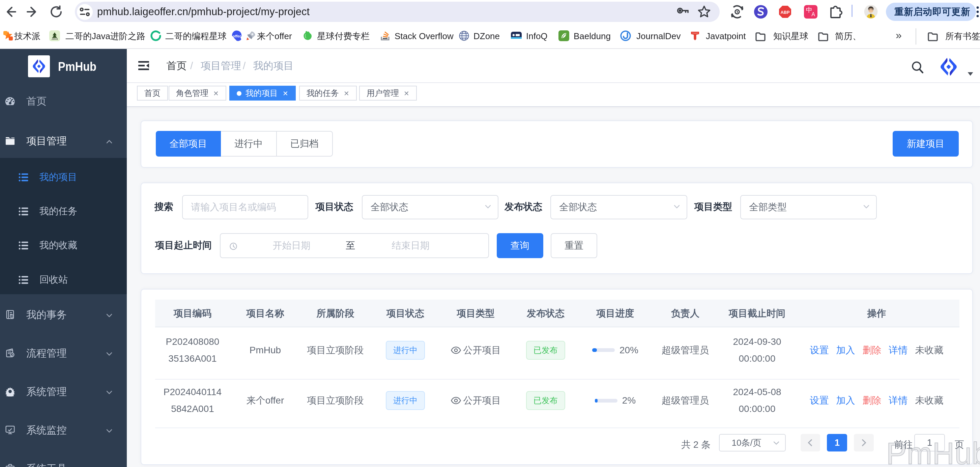 This screenshot has height=467, width=980. Describe the element at coordinates (785, 12) in the screenshot. I see `svg-text: ABP` at that location.